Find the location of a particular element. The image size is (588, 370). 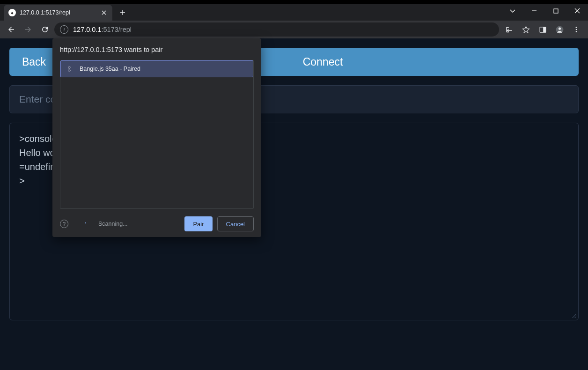

toolbar-right is located at coordinates (543, 30).